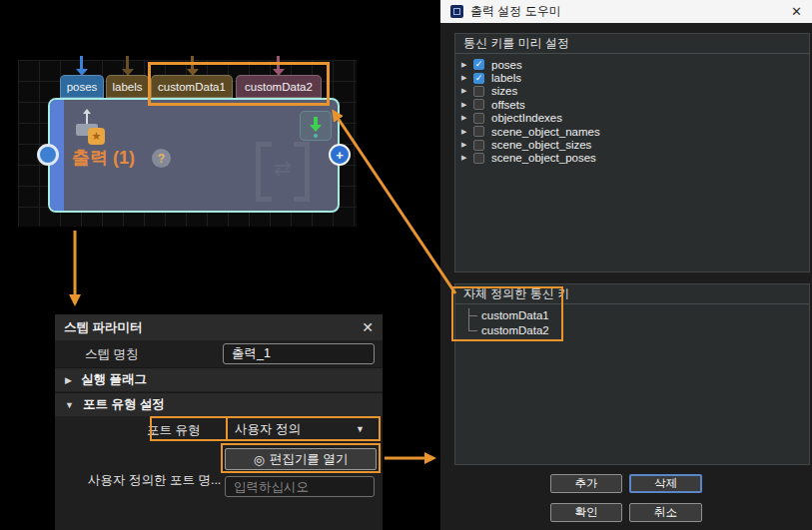 The width and height of the screenshot is (812, 530). What do you see at coordinates (219, 404) in the screenshot?
I see `section-port-type-settings: ▼ 포트 유형 설정` at bounding box center [219, 404].